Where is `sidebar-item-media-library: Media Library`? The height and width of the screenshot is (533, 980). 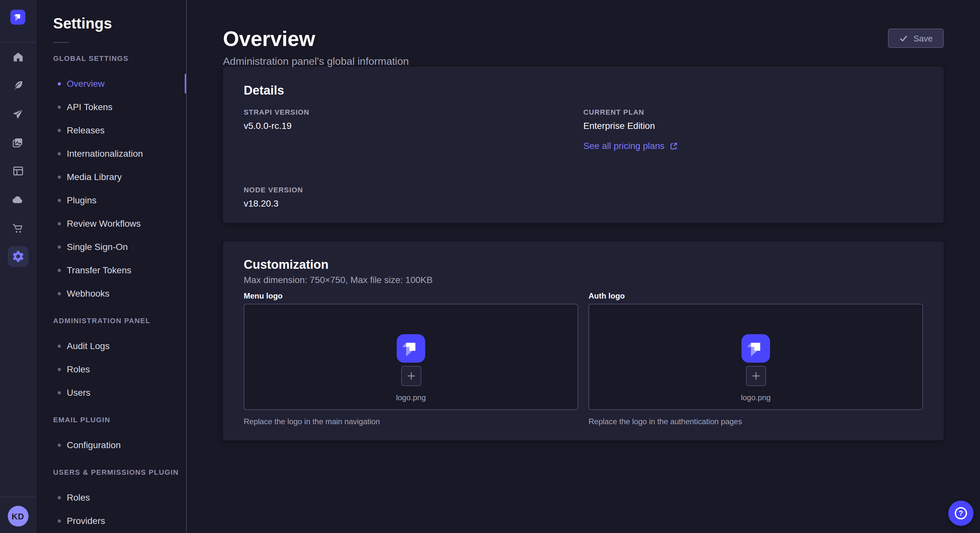 sidebar-item-media-library: Media Library is located at coordinates (111, 177).